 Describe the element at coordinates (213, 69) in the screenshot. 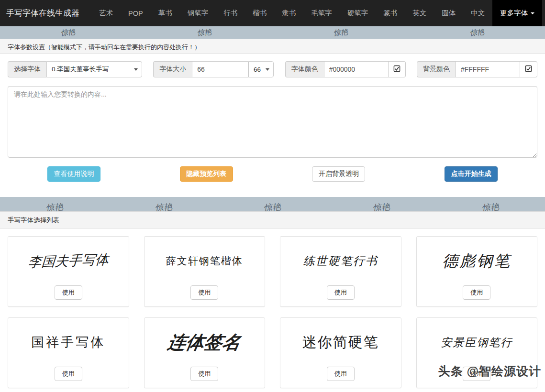

I see `font-size-group: 字体大小 66` at that location.